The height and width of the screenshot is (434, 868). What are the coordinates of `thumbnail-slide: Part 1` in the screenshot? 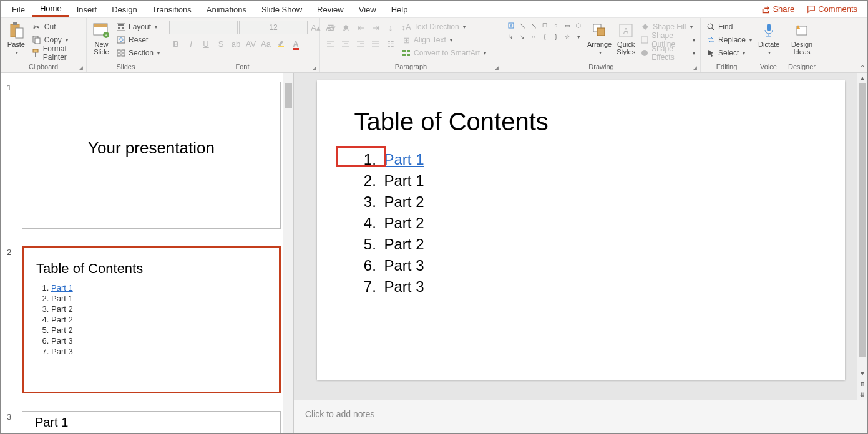 It's located at (151, 422).